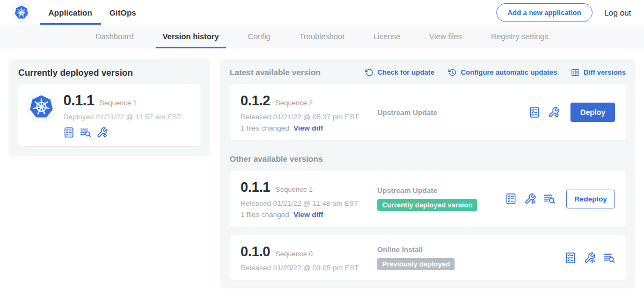  Describe the element at coordinates (369, 73) in the screenshot. I see `refresh-icon` at that location.